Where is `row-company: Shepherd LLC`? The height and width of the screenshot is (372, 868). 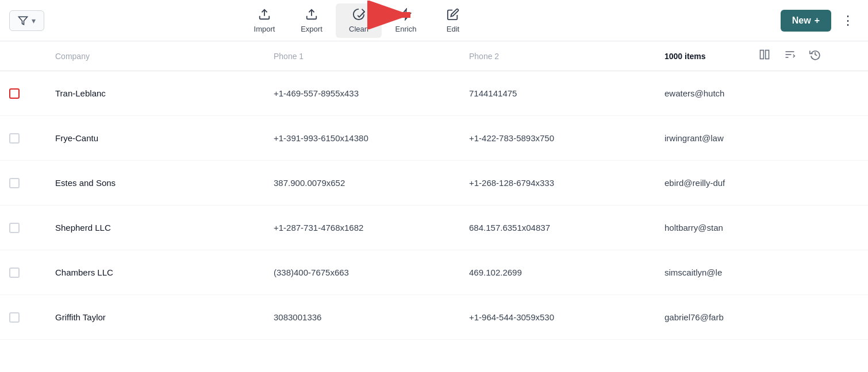
row-company: Shepherd LLC is located at coordinates (164, 227).